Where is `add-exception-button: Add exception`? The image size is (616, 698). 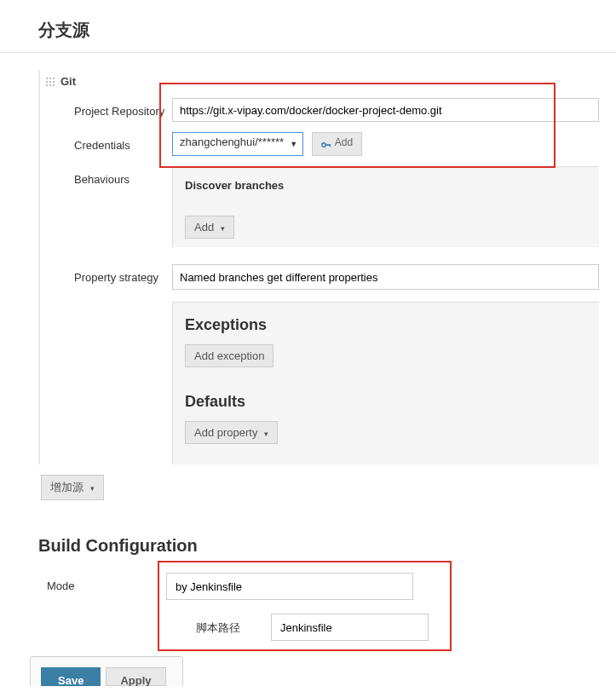 add-exception-button: Add exception is located at coordinates (229, 356).